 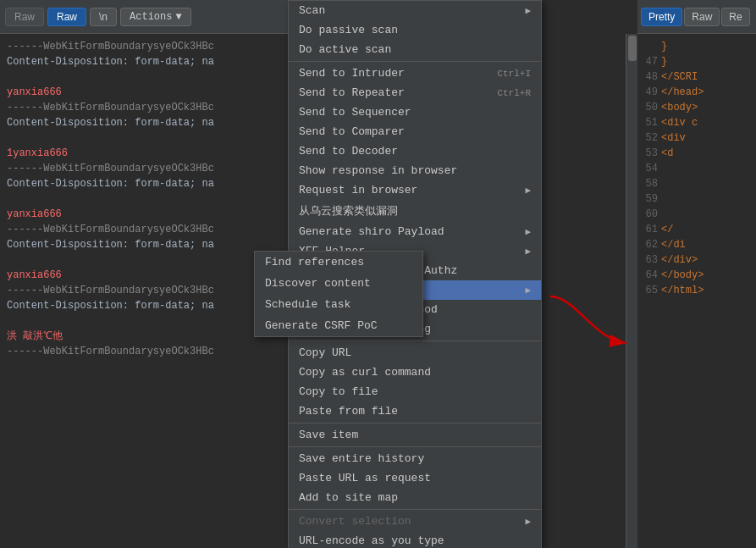 I want to click on menu-label: URL-encode as you type, so click(x=372, y=540).